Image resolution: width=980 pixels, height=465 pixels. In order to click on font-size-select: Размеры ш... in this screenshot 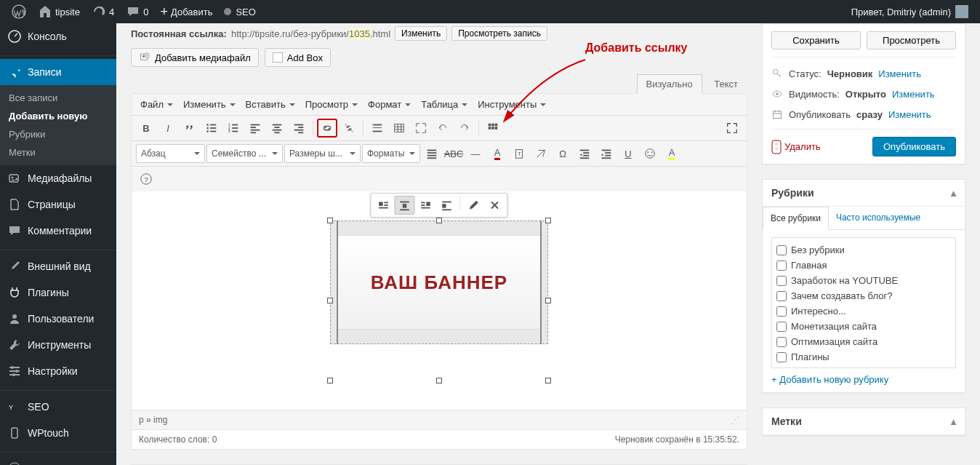, I will do `click(323, 154)`.